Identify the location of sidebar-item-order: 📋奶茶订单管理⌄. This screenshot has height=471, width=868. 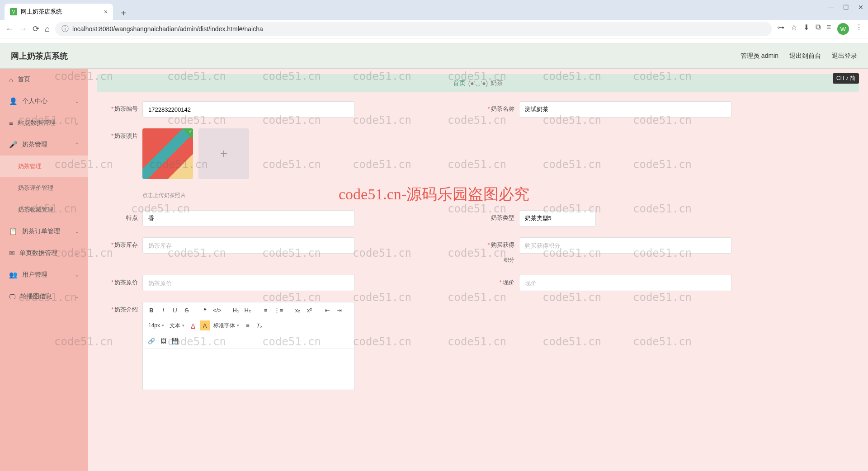
(44, 231).